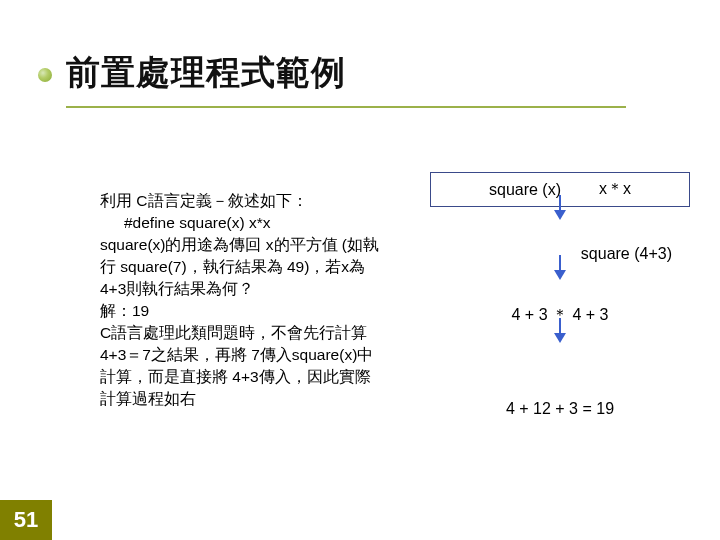 This screenshot has width=720, height=540. I want to click on step2-b: 4 + 3, so click(590, 314).